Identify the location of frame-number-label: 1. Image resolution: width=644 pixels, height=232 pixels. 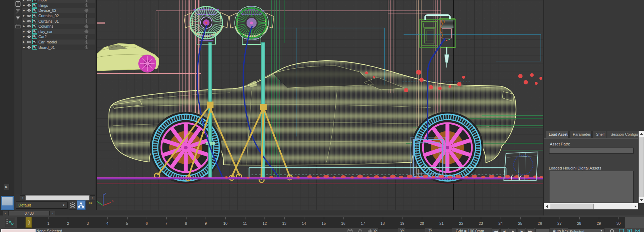
(49, 223).